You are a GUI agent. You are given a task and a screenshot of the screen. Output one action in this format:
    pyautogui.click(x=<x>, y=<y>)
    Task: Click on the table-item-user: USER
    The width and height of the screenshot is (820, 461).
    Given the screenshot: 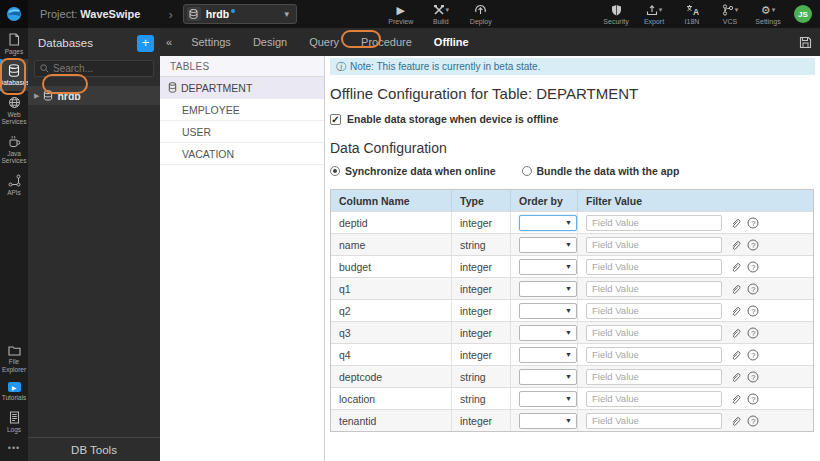 What is the action you would take?
    pyautogui.click(x=242, y=132)
    